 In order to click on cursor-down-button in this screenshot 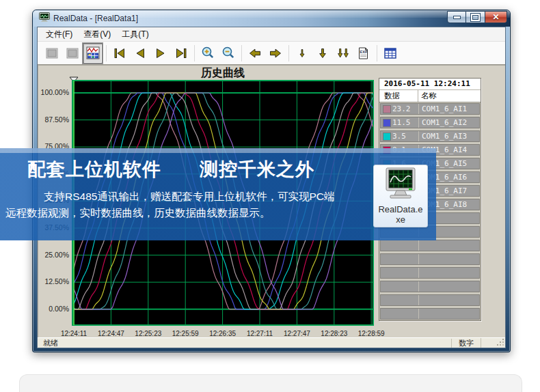, I will do `click(323, 53)`.